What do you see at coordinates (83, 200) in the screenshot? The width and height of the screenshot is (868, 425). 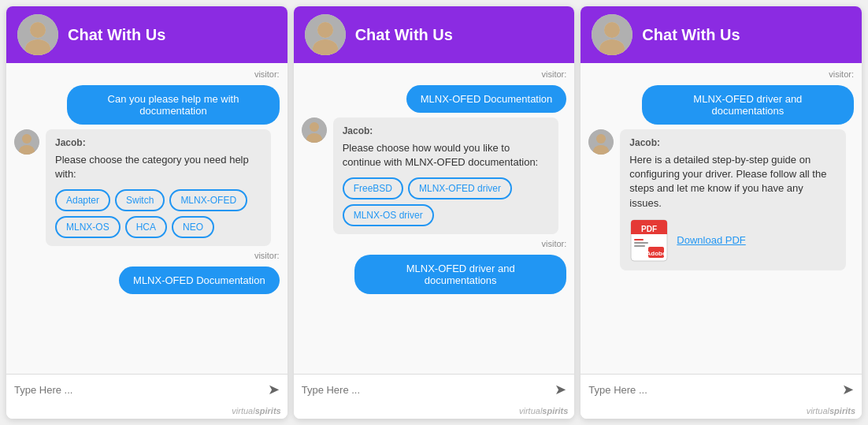 I see `tag-button: Adapter` at bounding box center [83, 200].